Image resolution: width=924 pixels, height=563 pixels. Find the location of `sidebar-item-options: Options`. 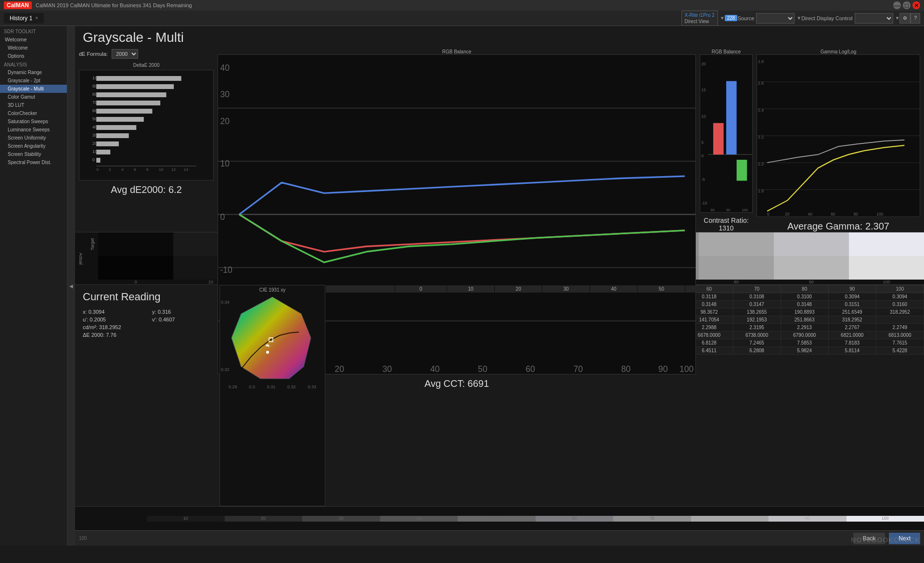

sidebar-item-options: Options is located at coordinates (34, 56).